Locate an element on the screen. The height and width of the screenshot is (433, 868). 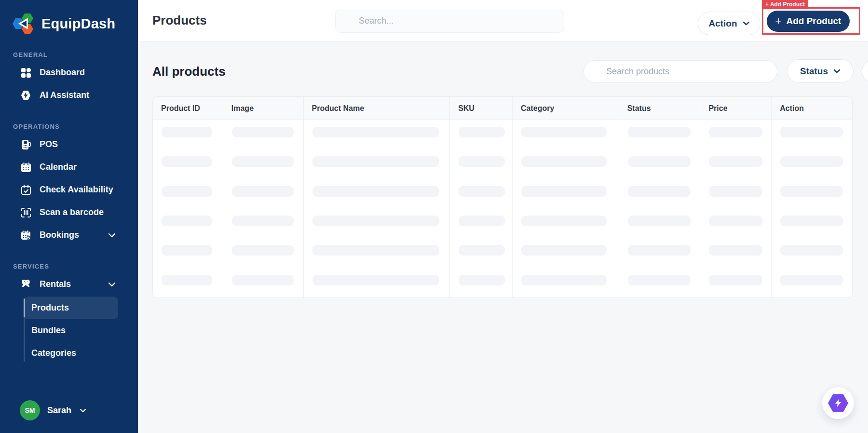
sidebar-item-dashboard: Dashboard is located at coordinates (69, 72).